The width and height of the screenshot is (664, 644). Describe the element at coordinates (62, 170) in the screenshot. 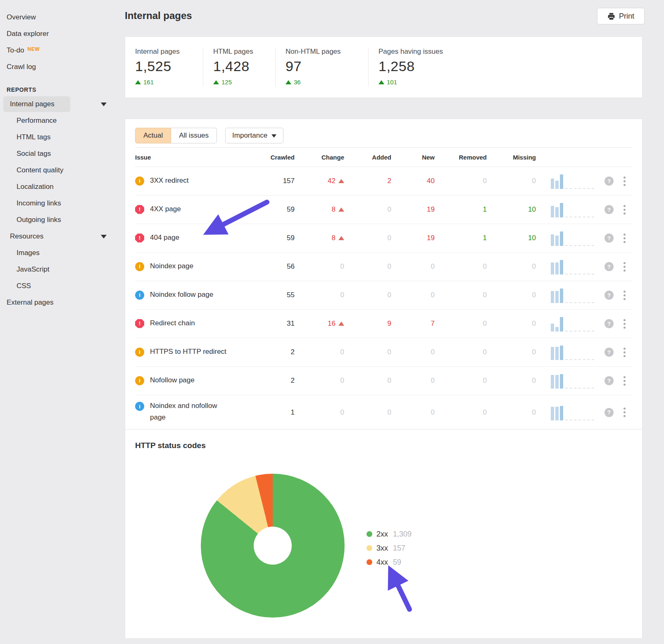

I see `sidebar-item-content-quality: Content quality` at that location.